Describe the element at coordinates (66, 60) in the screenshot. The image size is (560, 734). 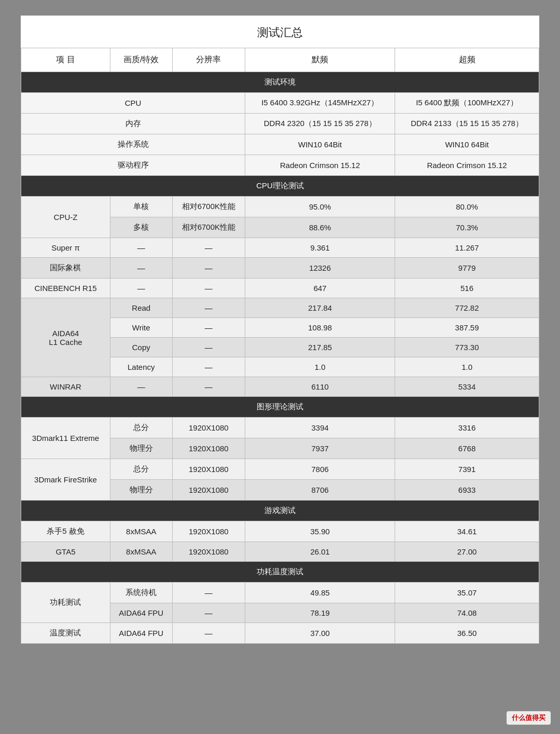
I see `header-col1: 项 目` at that location.